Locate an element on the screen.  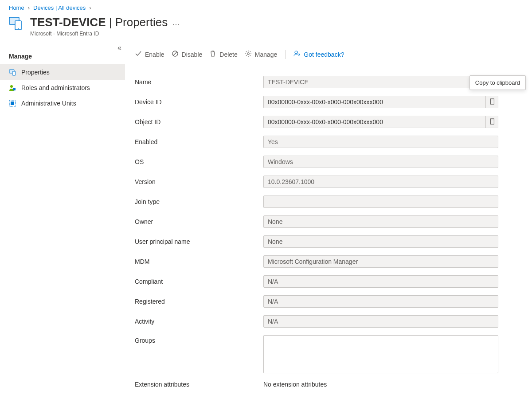
toolbar-separator is located at coordinates (286, 55).